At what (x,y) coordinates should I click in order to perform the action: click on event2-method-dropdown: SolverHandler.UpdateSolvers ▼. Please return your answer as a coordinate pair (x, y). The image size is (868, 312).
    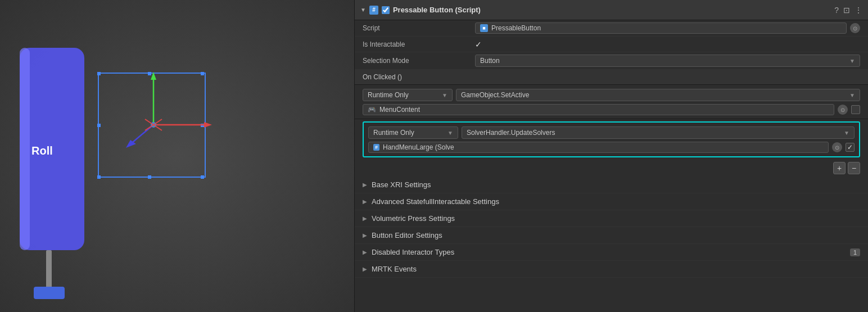
    Looking at the image, I should click on (658, 133).